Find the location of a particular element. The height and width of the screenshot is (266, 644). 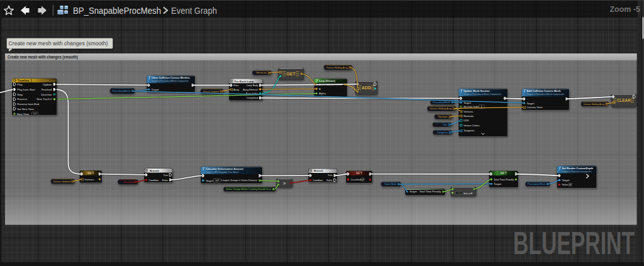

svg-text: Target is Primitive Component is located at coordinates (577, 172).